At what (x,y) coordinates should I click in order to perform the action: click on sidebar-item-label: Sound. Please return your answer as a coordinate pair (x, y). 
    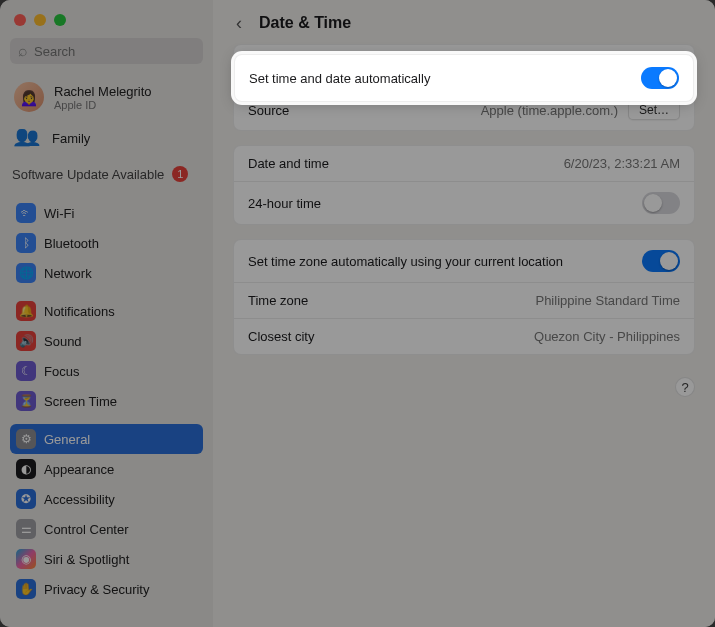
    Looking at the image, I should click on (63, 342).